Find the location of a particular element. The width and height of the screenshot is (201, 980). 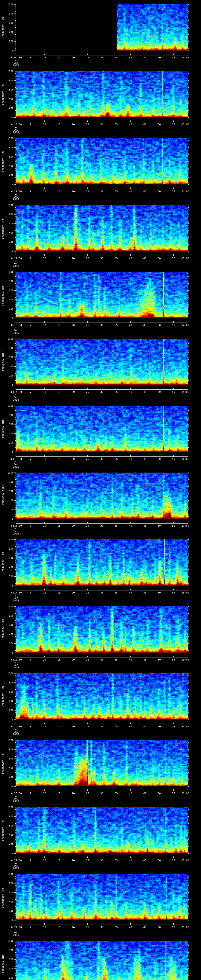

x-axis-start-time: 6:09:00 is located at coordinates (17, 58).